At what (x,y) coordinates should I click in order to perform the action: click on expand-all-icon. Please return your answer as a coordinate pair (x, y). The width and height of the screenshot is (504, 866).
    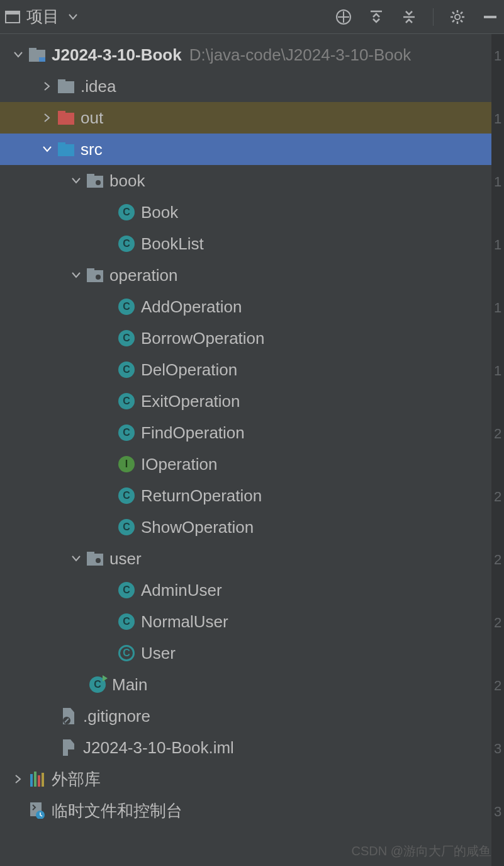
    Looking at the image, I should click on (376, 17).